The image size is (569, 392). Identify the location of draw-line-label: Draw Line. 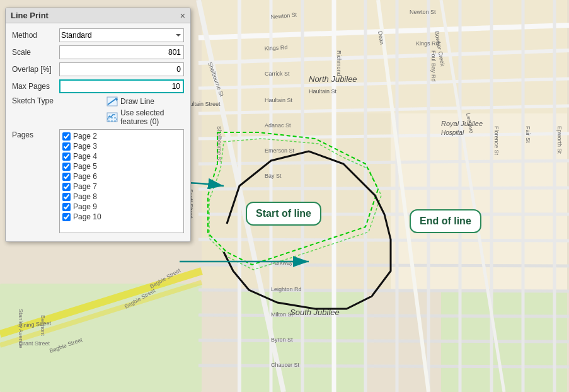
(137, 101).